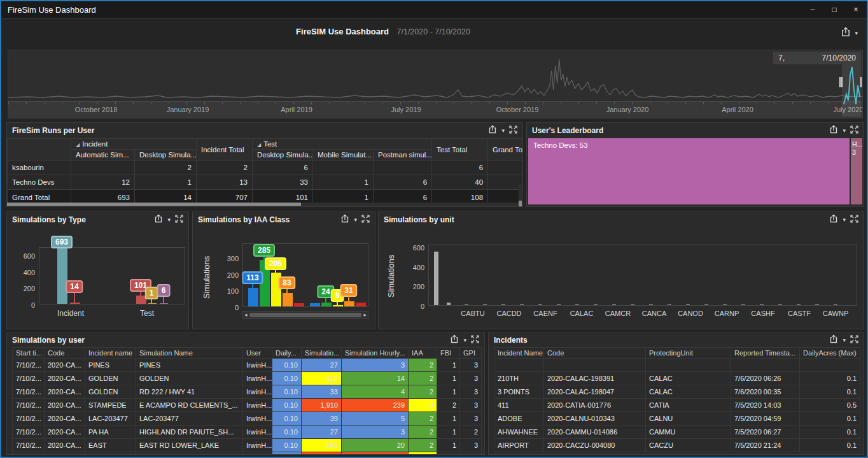  I want to click on column-header: Incident Name, so click(519, 353).